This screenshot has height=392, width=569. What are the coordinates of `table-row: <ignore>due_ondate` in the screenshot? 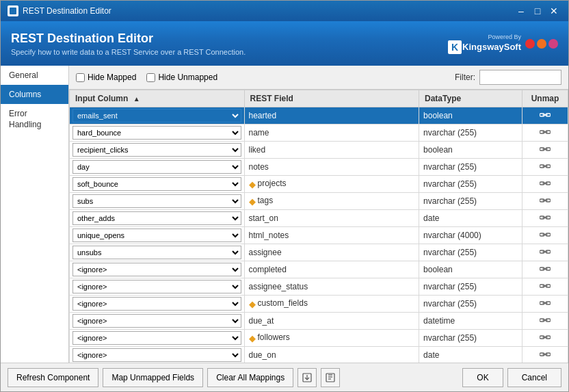 It's located at (319, 355).